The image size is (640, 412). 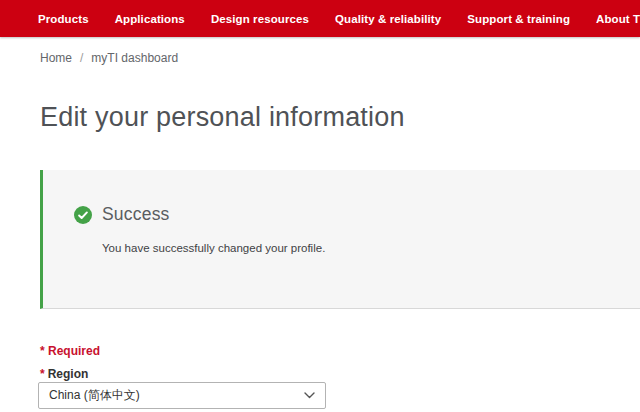 What do you see at coordinates (618, 19) in the screenshot?
I see `nav-item-about-ti: About TI` at bounding box center [618, 19].